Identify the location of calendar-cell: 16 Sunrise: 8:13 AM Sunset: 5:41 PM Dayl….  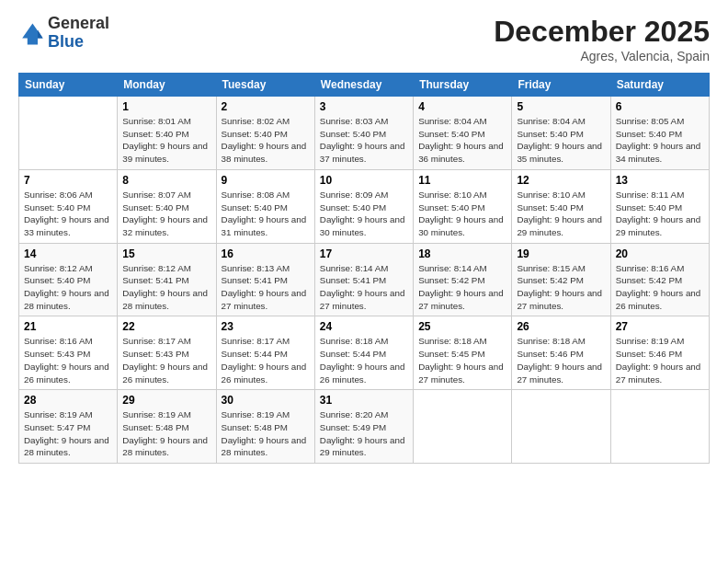
(265, 280).